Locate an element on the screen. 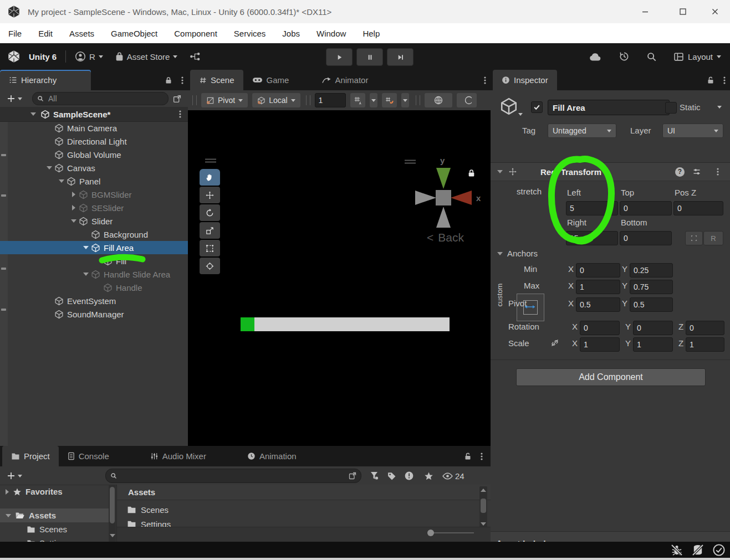  tag-dropdown: Untagged is located at coordinates (582, 131).